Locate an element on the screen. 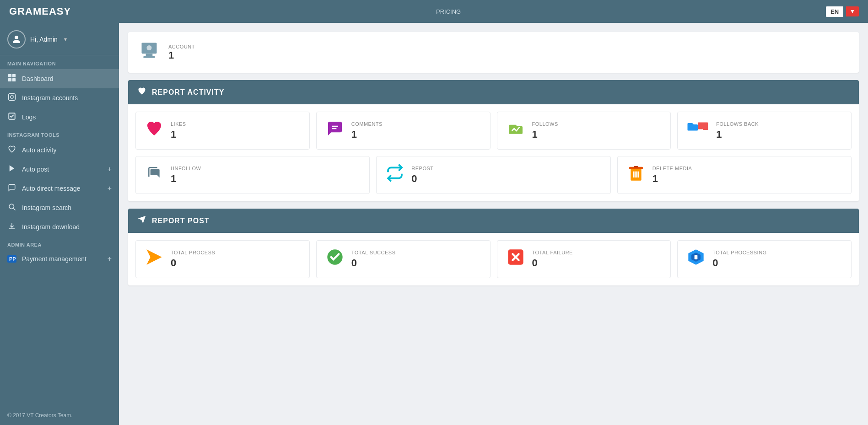  total-processing-value: 0 is located at coordinates (739, 263).